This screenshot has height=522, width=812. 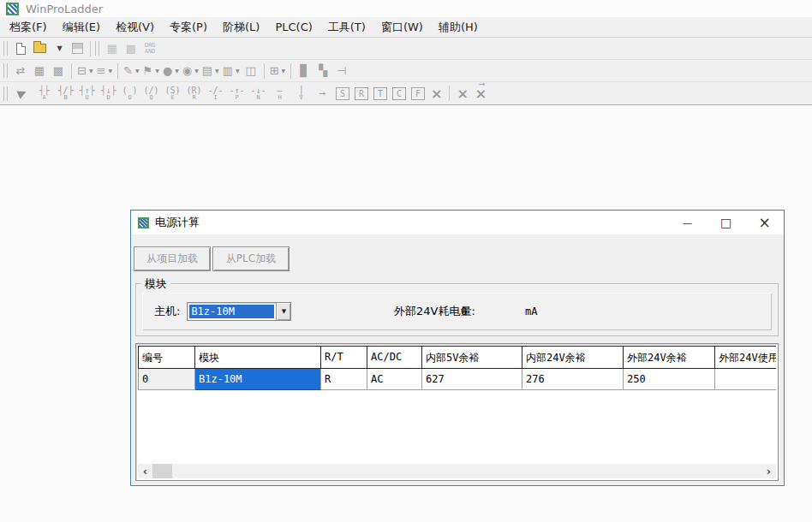 What do you see at coordinates (323, 71) in the screenshot?
I see `usage-network-button: ▚` at bounding box center [323, 71].